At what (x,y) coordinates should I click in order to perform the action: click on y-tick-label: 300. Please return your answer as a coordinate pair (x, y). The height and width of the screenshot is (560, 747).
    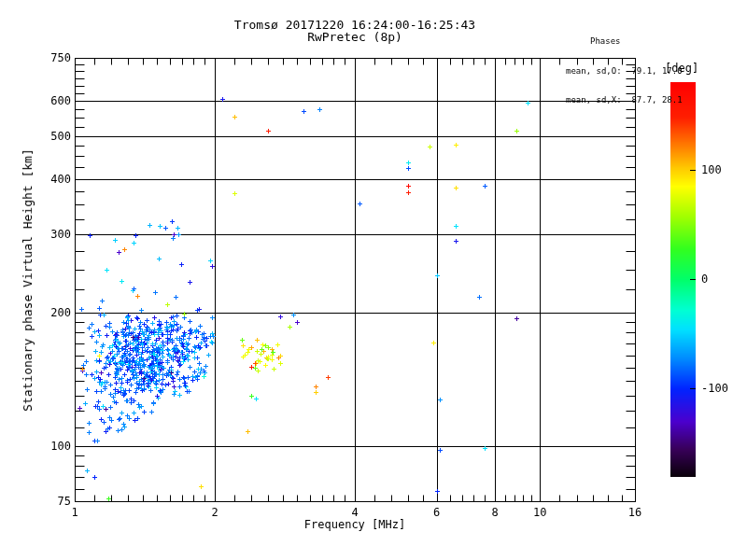
    Looking at the image, I should click on (53, 234).